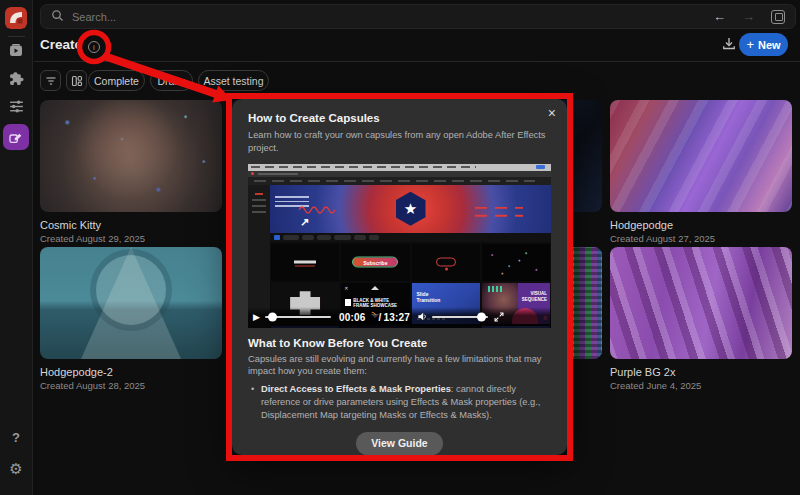 This screenshot has width=800, height=495. What do you see at coordinates (372, 315) in the screenshot?
I see `orange-tick-icon` at bounding box center [372, 315].